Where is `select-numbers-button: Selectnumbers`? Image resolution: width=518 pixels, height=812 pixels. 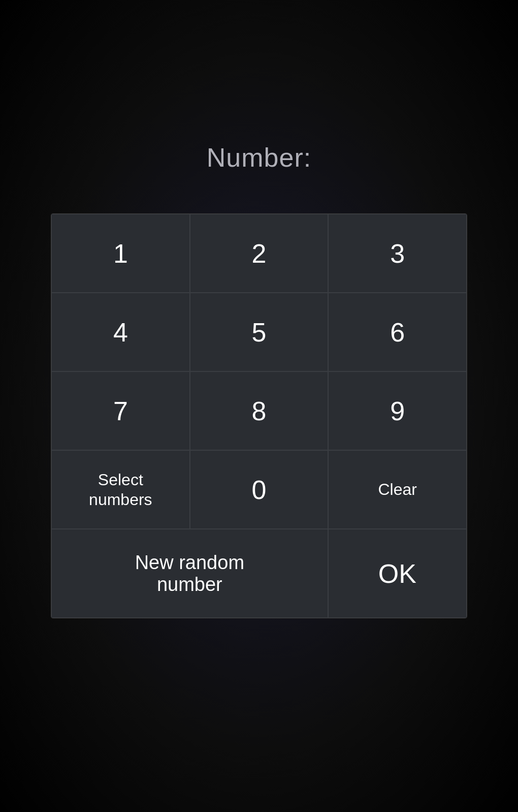
select-numbers-button: Selectnumbers is located at coordinates (121, 490).